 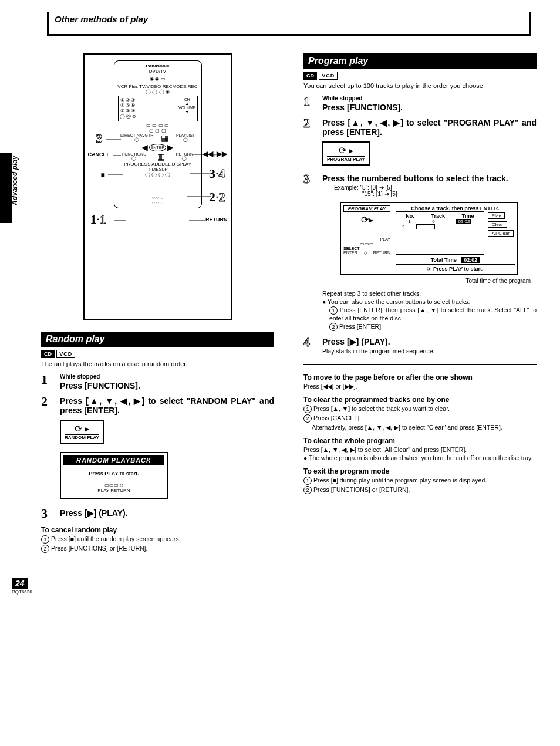 What do you see at coordinates (66, 354) in the screenshot?
I see `badge-vcd: VCD` at bounding box center [66, 354].